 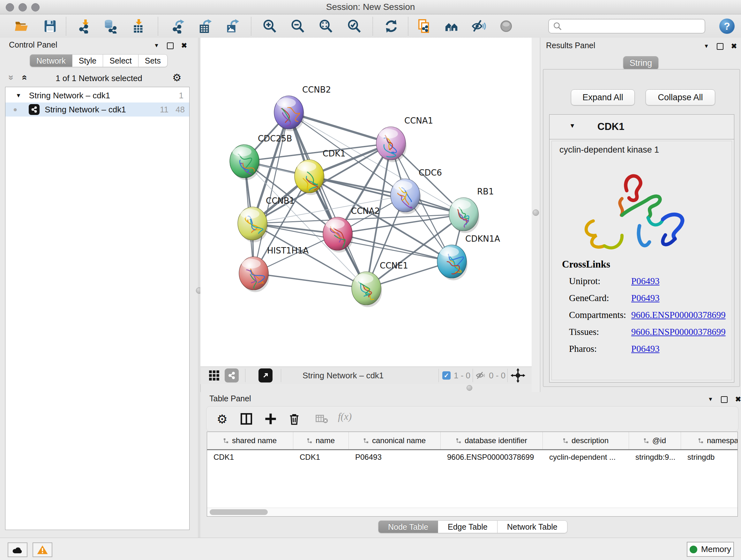 What do you see at coordinates (408, 527) in the screenshot?
I see `tab-node-table: Node Table` at bounding box center [408, 527].